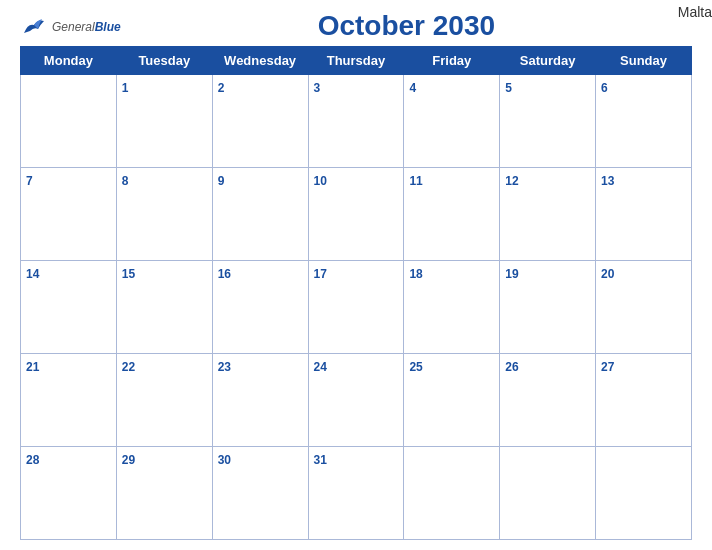 The image size is (712, 550). Describe the element at coordinates (128, 460) in the screenshot. I see `day-number: 29` at that location.